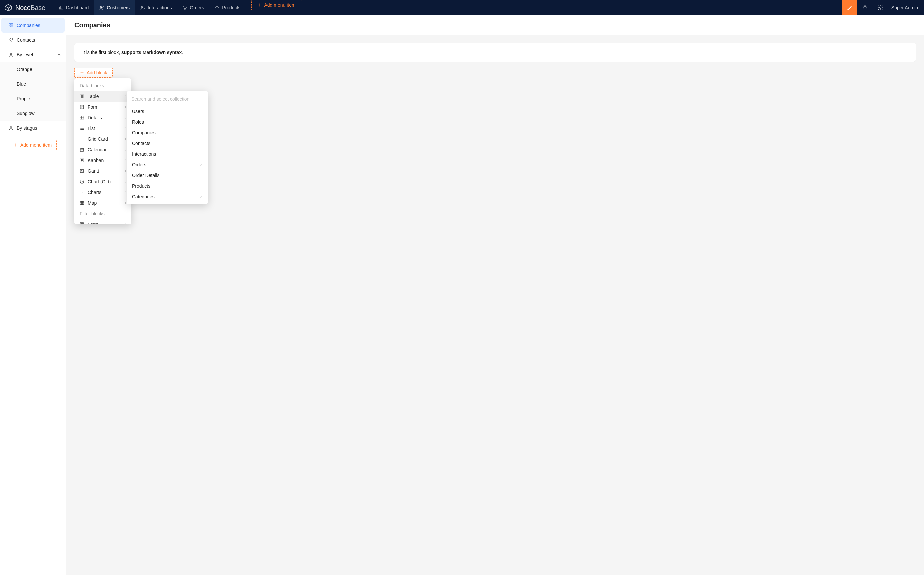 The height and width of the screenshot is (575, 924). What do you see at coordinates (103, 139) in the screenshot?
I see `menu-item-grid-card: Grid Card` at bounding box center [103, 139].